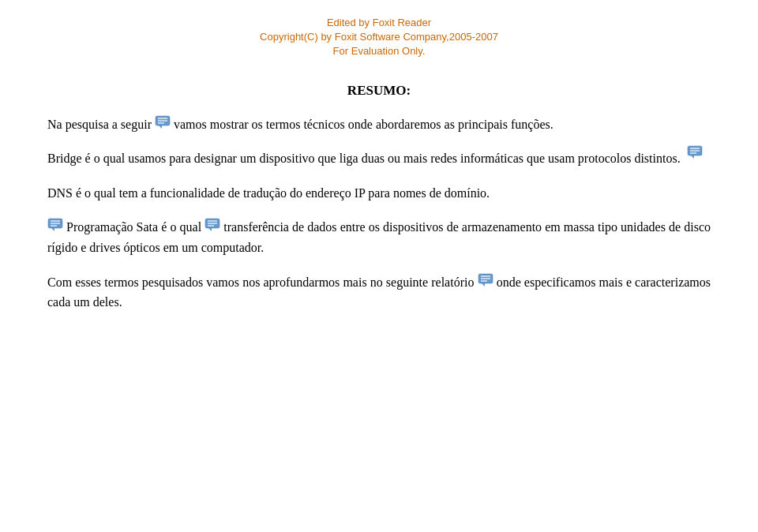 The height and width of the screenshot is (532, 758). I want to click on foxit-line1: Edited by Foxit Reader, so click(379, 23).